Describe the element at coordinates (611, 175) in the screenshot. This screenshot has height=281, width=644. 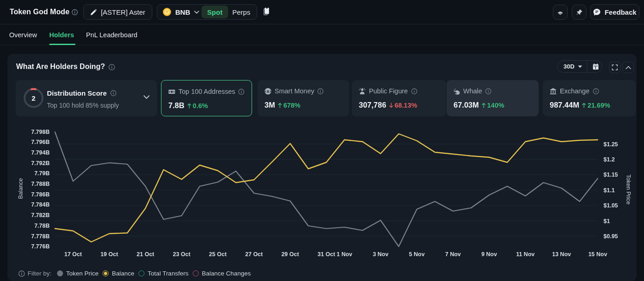
I see `svg-text: $1.15` at that location.